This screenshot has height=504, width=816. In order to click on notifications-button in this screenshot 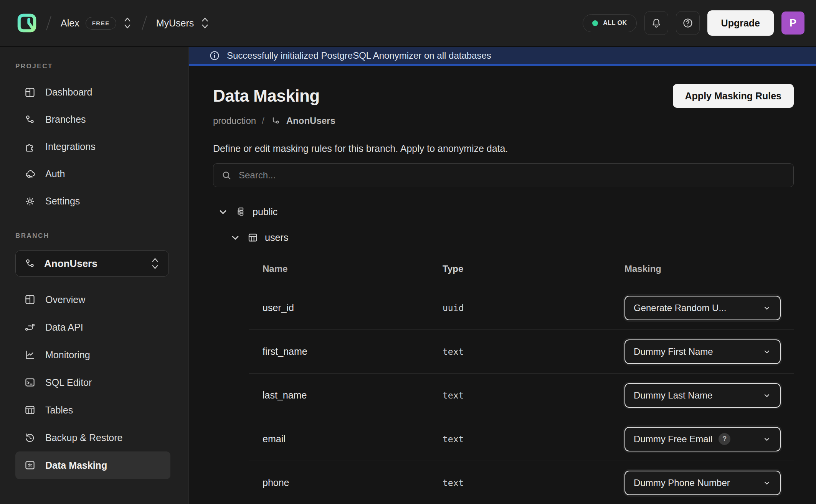, I will do `click(656, 23)`.